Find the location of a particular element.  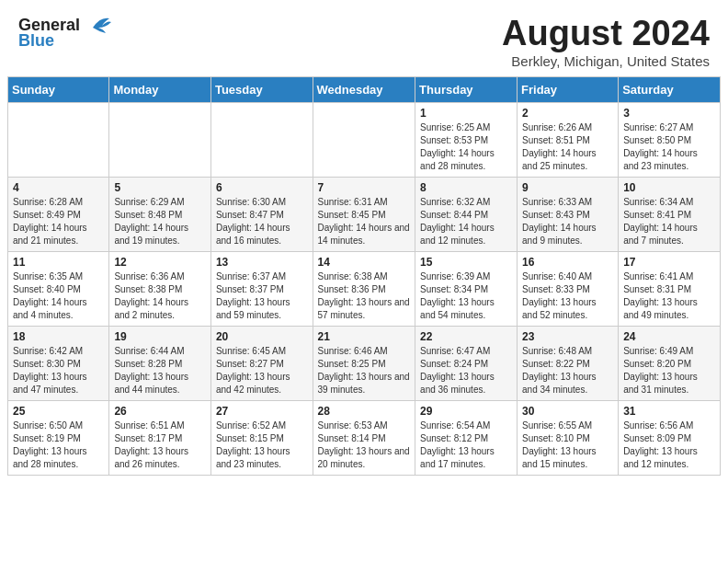

day-number: 7 is located at coordinates (364, 188).